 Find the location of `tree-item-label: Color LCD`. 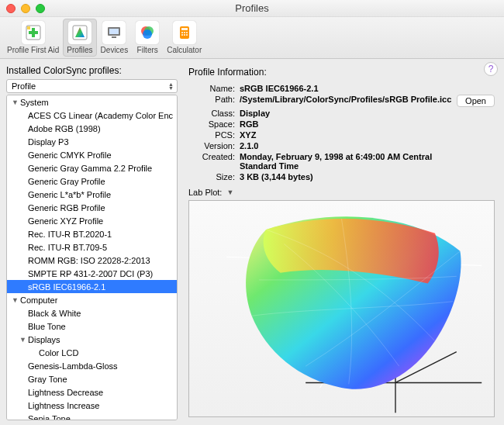

tree-item-label: Color LCD is located at coordinates (59, 353).